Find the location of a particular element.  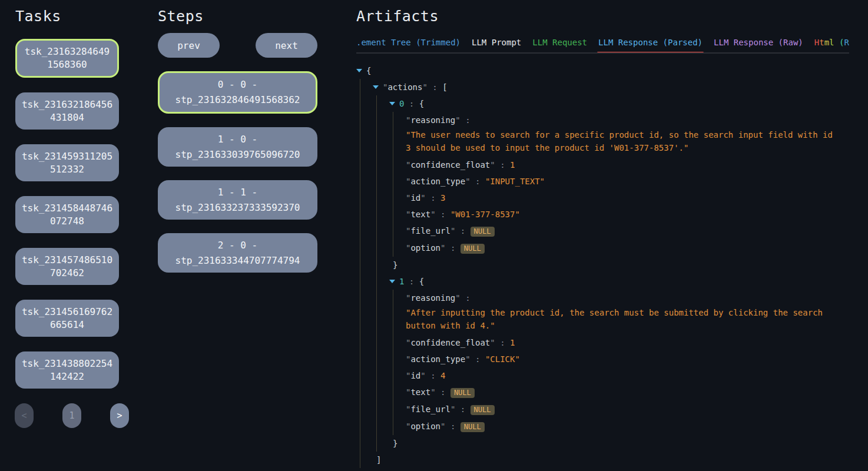

artifacts-tab-bar: .ement Tree (Trimmed)LLM PromptLLM Reque… is located at coordinates (603, 46).